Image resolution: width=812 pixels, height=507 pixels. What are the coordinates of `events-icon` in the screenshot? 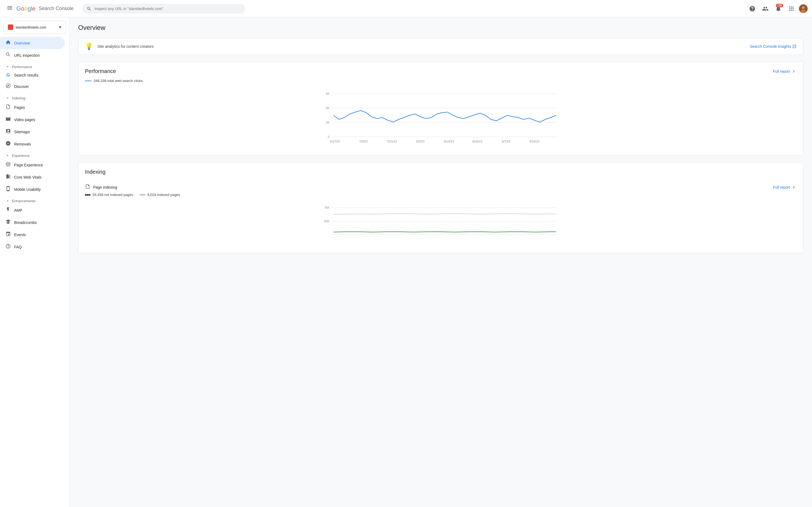 It's located at (8, 235).